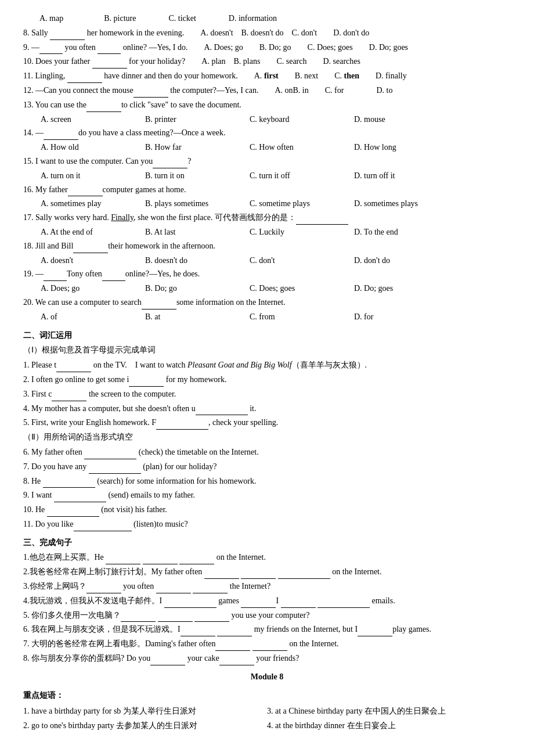  I want to click on q19: 19. —Tony oftenonline?—Yes, he does., so click(267, 274).